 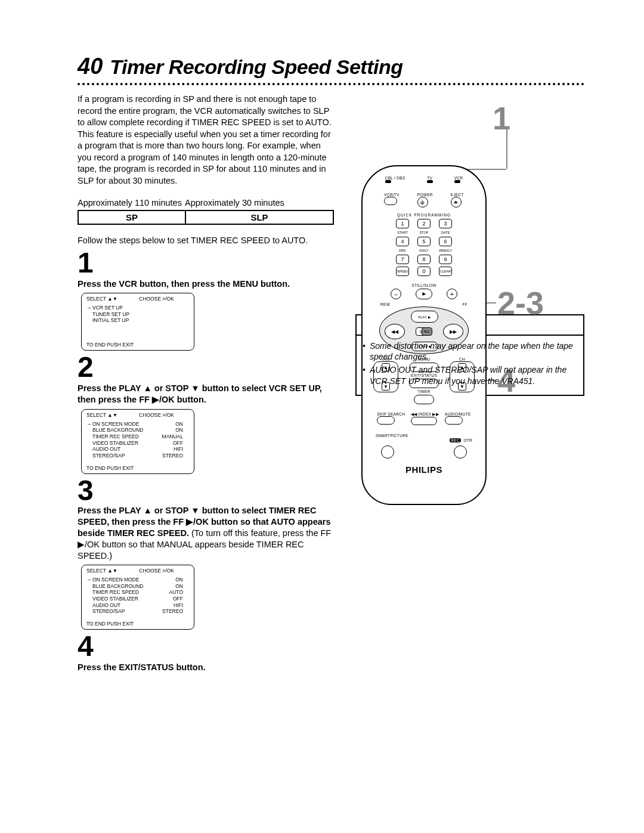 I want to click on num-sub: DAILY, so click(x=424, y=250).